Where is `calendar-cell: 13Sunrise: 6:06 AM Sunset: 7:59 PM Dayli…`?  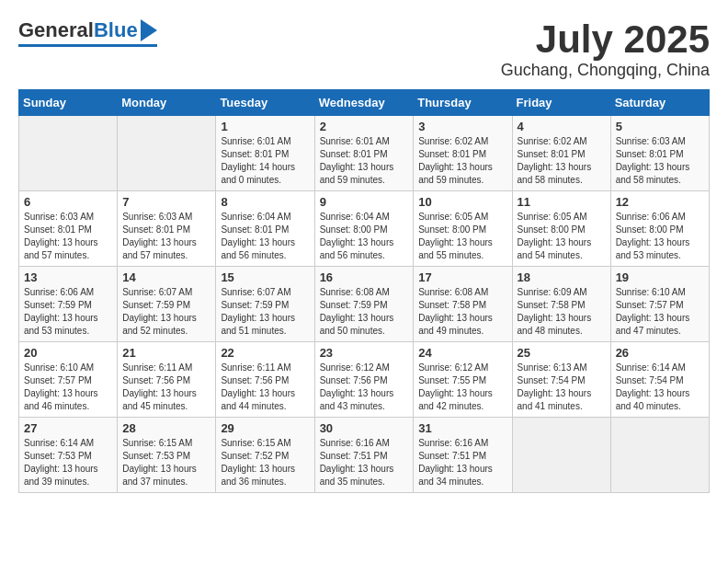
calendar-cell: 13Sunrise: 6:06 AM Sunset: 7:59 PM Dayli… is located at coordinates (68, 304).